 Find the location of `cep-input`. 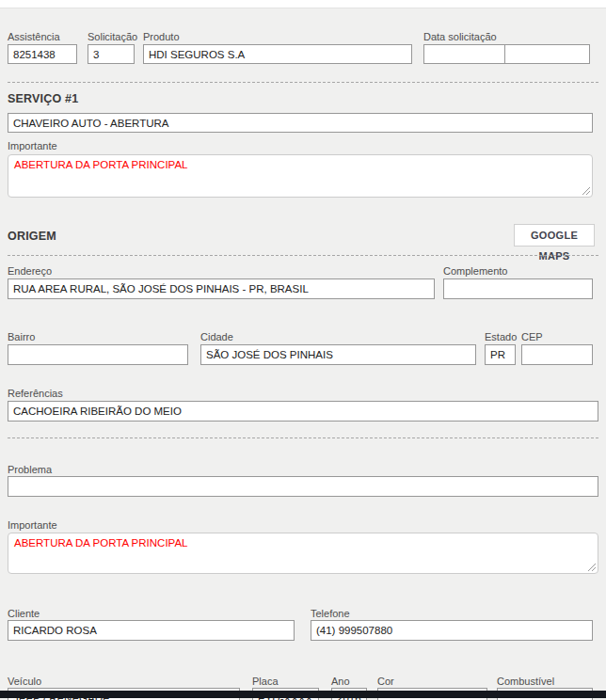

cep-input is located at coordinates (557, 355).